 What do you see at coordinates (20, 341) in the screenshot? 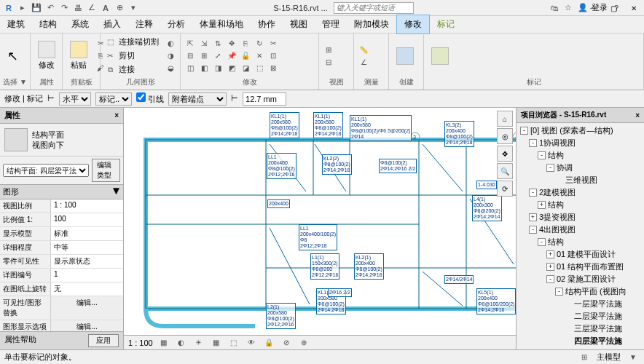
I see `properties-help-link: 属性帮助` at bounding box center [20, 341].